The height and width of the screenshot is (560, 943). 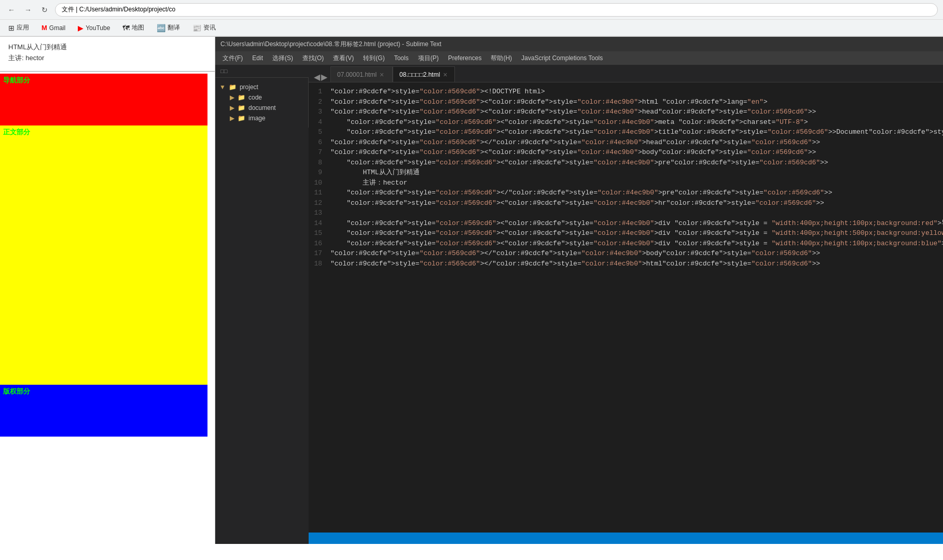 What do you see at coordinates (562, 58) in the screenshot?
I see `menu-js-completions: JavaScript Completions Tools` at bounding box center [562, 58].